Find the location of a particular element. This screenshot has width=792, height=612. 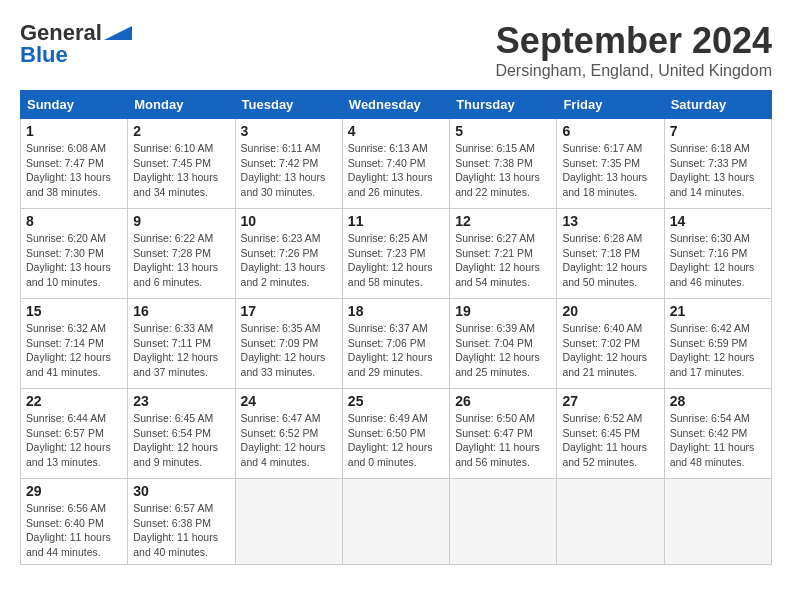

calendar-day-header: Sunday is located at coordinates (74, 105).